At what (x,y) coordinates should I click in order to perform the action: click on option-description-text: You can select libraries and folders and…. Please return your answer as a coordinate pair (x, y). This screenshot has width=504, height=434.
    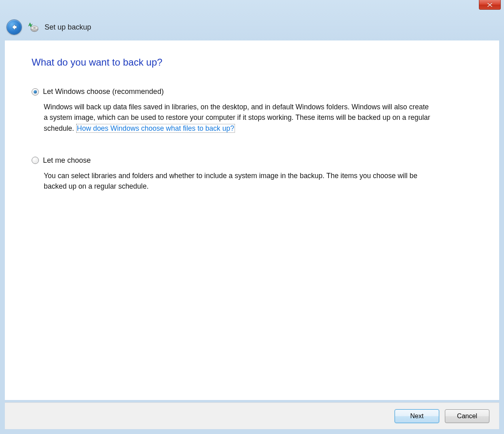
    Looking at the image, I should click on (231, 181).